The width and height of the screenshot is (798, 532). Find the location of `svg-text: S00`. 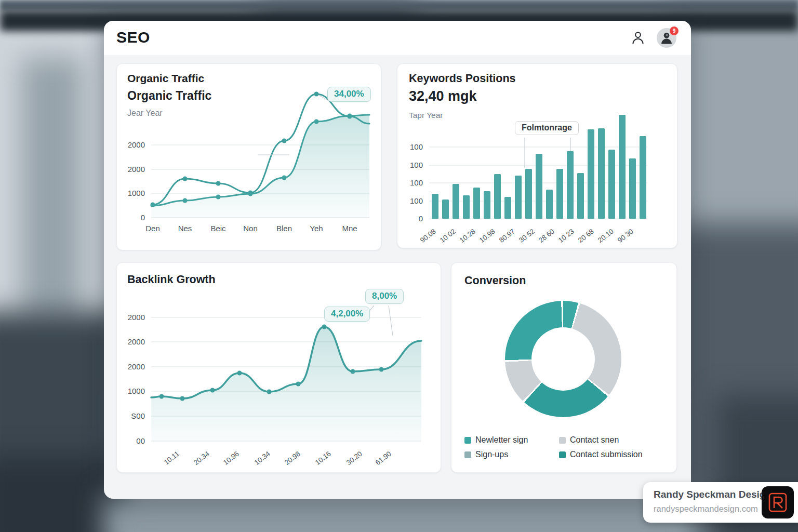

svg-text: S00 is located at coordinates (138, 416).